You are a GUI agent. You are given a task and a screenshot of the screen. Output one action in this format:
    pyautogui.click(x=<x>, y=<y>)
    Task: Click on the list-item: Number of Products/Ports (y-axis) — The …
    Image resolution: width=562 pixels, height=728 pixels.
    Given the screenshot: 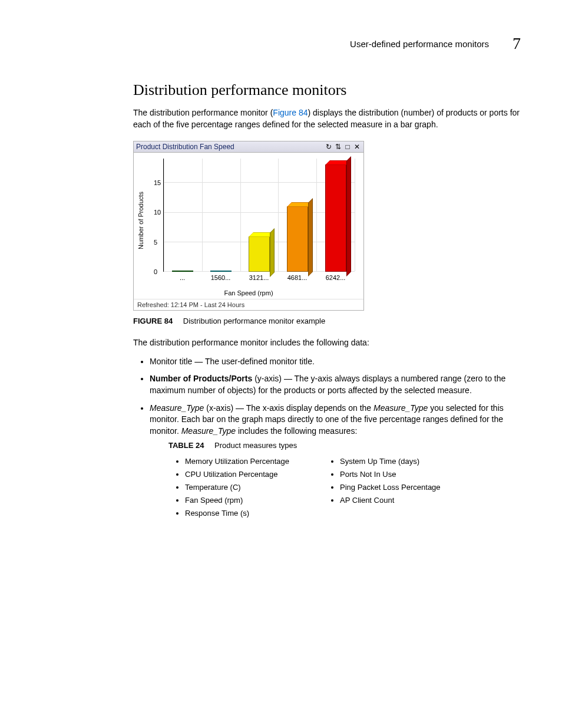 What is the action you would take?
    pyautogui.click(x=335, y=384)
    